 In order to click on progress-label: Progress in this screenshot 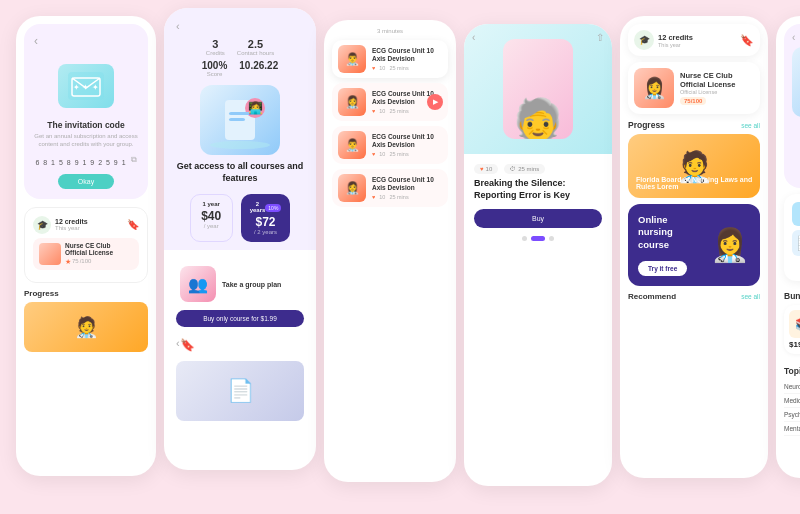, I will do `click(86, 294)`.